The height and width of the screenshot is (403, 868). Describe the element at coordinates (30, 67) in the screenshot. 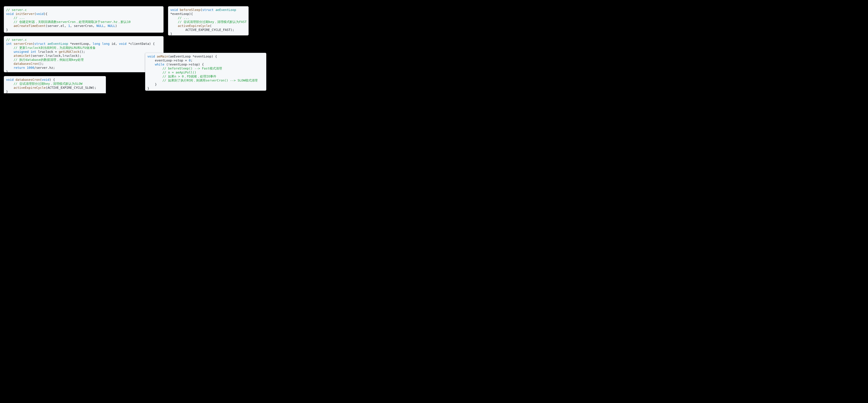

I see `code-line: return 1000/server.hz;` at that location.